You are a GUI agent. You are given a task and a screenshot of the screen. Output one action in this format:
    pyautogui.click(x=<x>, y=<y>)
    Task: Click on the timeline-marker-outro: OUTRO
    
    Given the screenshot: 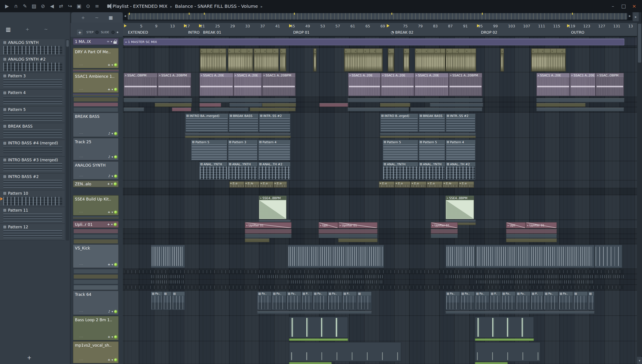 What is the action you would take?
    pyautogui.click(x=578, y=32)
    